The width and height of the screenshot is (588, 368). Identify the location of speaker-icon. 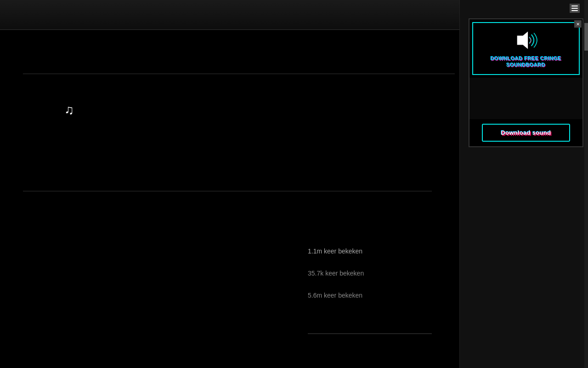
(526, 40).